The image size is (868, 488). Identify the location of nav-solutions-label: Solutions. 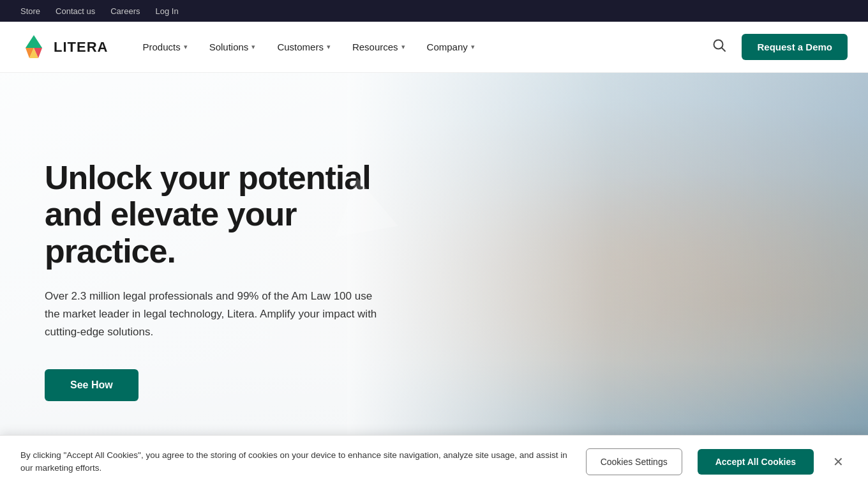
(229, 47).